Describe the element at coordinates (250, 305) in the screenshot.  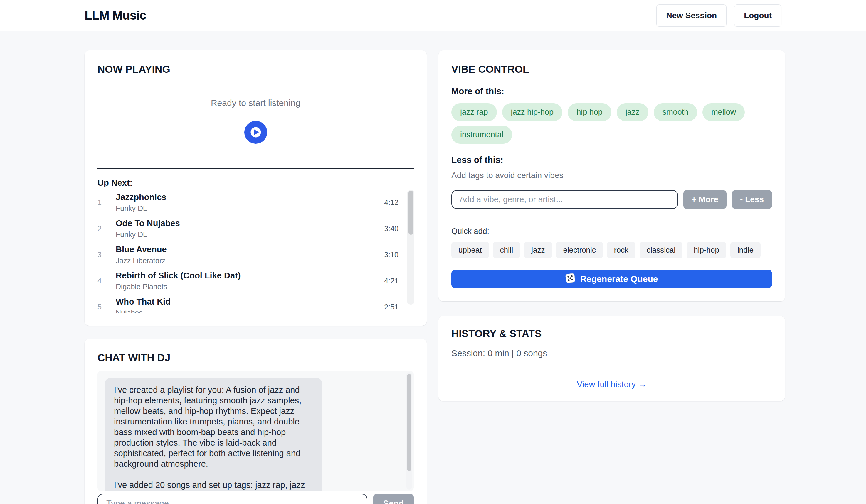
I see `queue-track-info: Who That Kid Nujabes` at that location.